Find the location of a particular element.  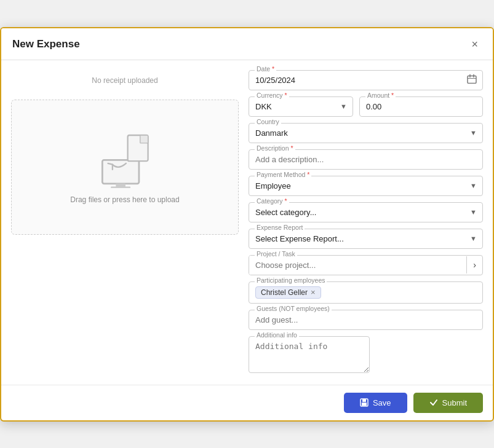

currency-select: DKK USD EUR GBP is located at coordinates (301, 107).